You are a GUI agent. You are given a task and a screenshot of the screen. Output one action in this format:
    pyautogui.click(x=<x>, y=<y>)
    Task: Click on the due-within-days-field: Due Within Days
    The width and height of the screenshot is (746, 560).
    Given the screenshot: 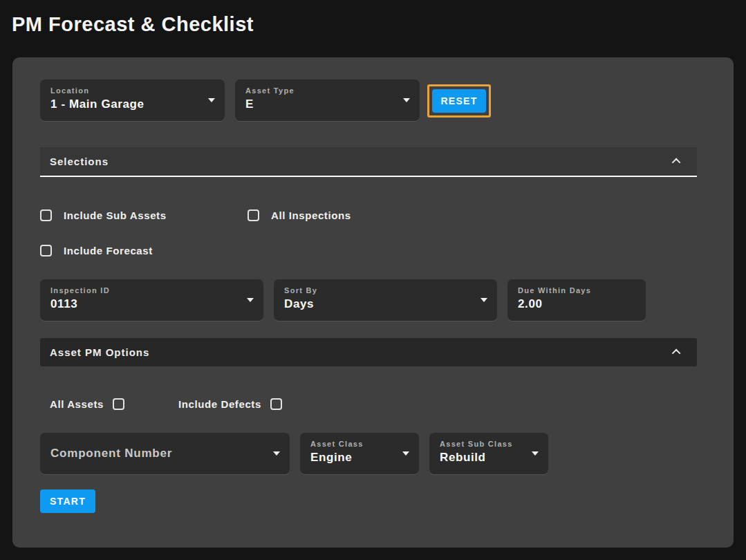 What is the action you would take?
    pyautogui.click(x=577, y=300)
    